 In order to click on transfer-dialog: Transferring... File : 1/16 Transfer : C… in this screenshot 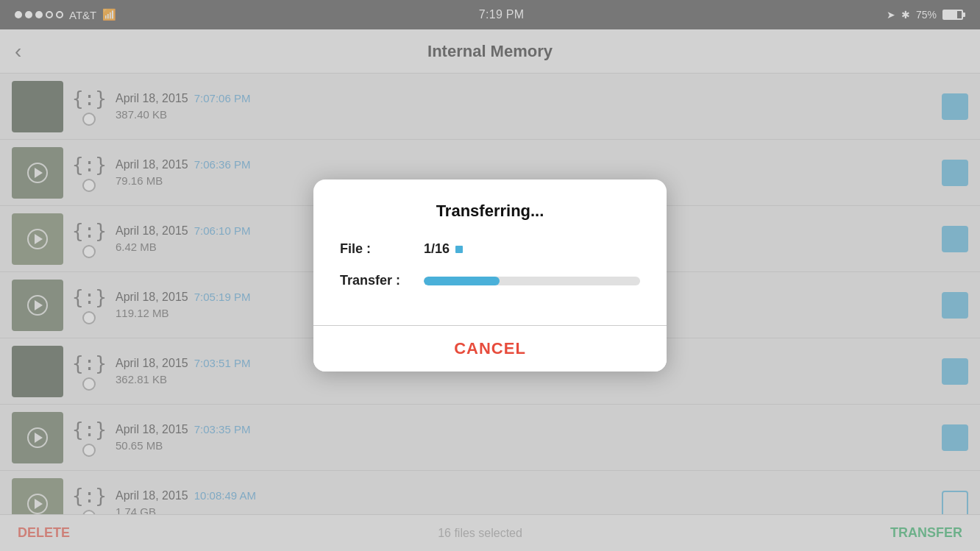, I will do `click(490, 275)`.